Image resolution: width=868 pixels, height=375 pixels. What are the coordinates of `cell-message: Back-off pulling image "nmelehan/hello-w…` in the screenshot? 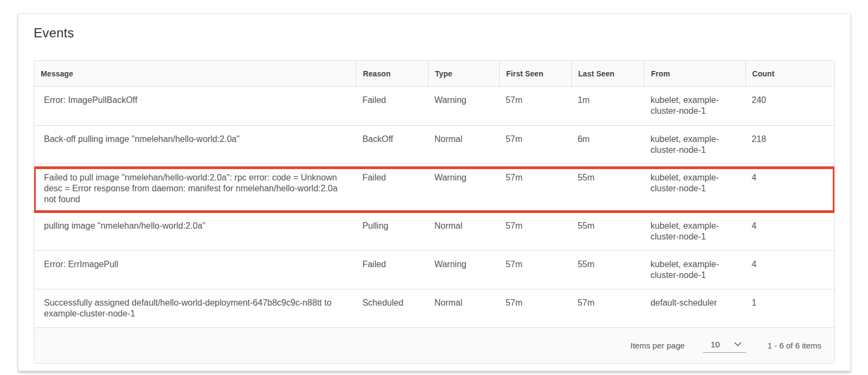 It's located at (195, 139).